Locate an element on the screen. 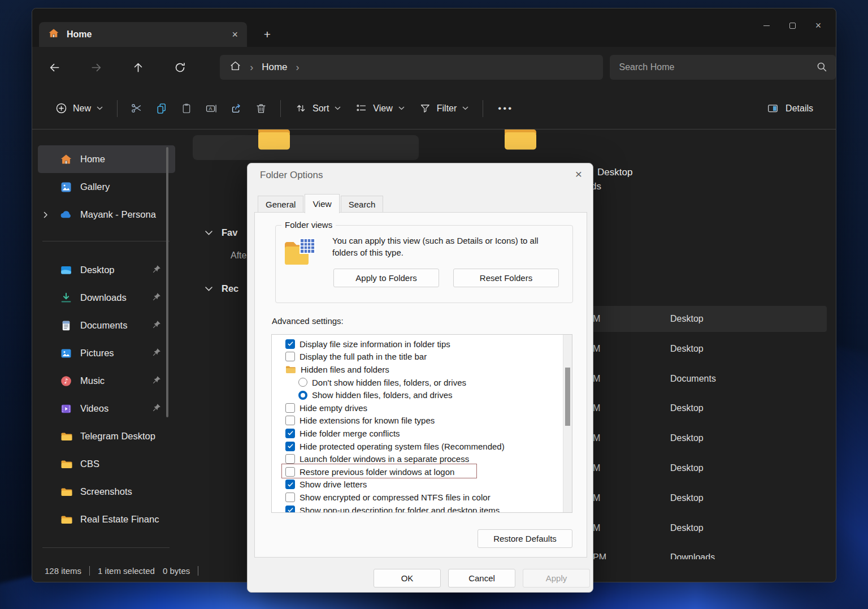 The width and height of the screenshot is (868, 609). copy-button is located at coordinates (162, 109).